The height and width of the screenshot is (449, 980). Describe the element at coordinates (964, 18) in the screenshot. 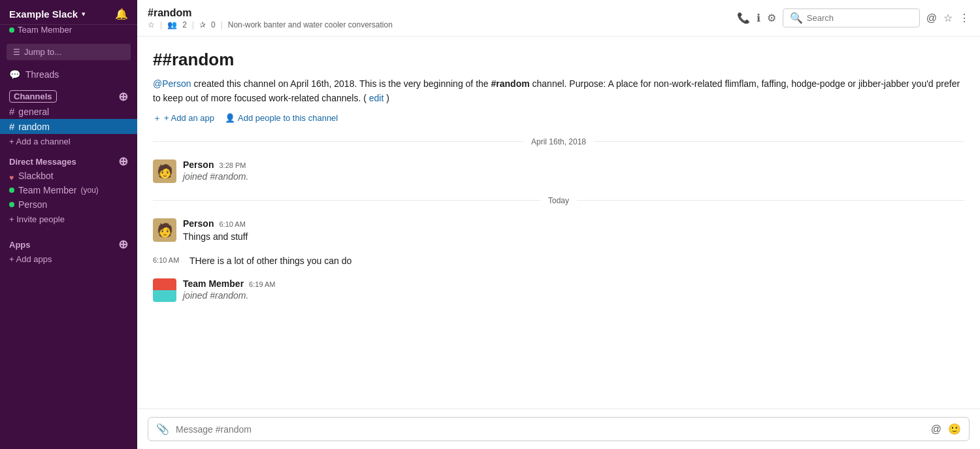

I see `more-icon: ⋮` at that location.